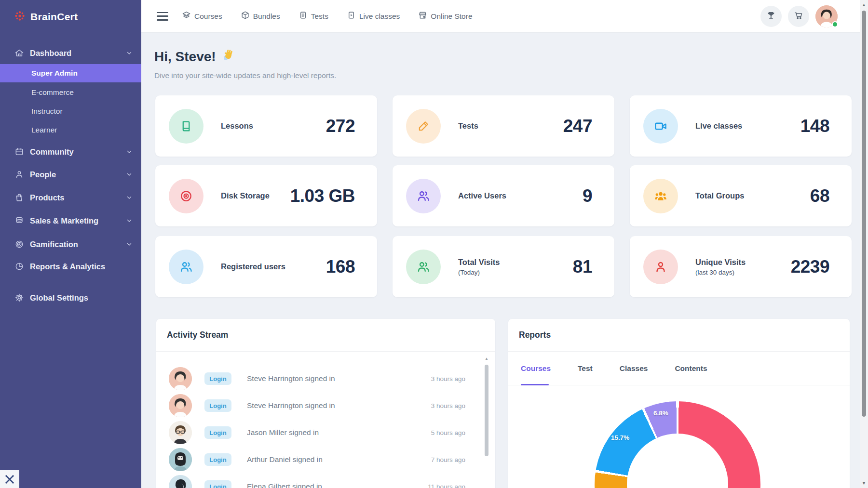  Describe the element at coordinates (487, 410) in the screenshot. I see `list-scrollbar-thumb` at that location.